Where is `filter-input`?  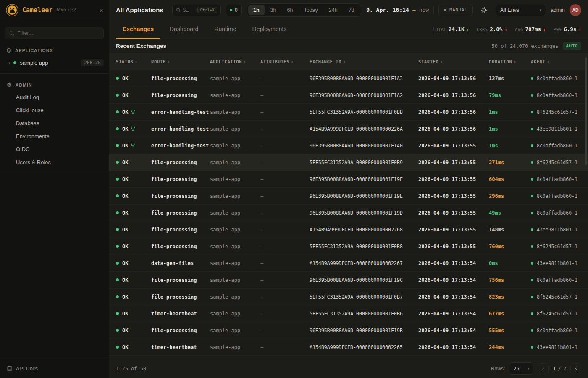
filter-input is located at coordinates (58, 33).